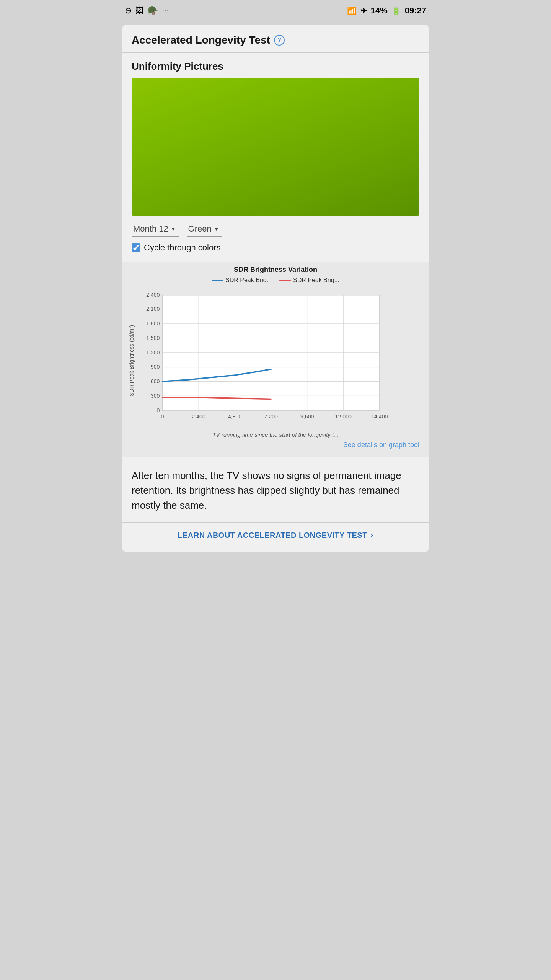  I want to click on chevron-right-icon: ›, so click(372, 535).